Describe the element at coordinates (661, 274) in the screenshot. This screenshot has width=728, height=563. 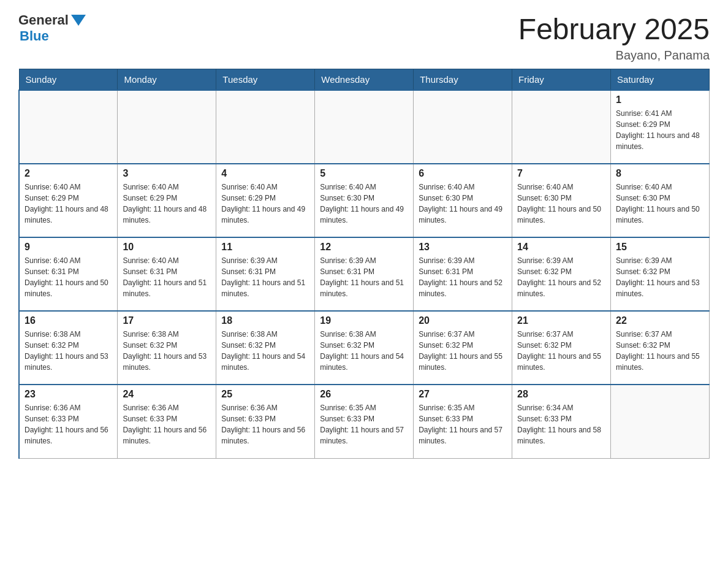
I see `calendar-cell: 15Sunrise: 6:39 AMSunset: 6:32 PMDayligh…` at that location.